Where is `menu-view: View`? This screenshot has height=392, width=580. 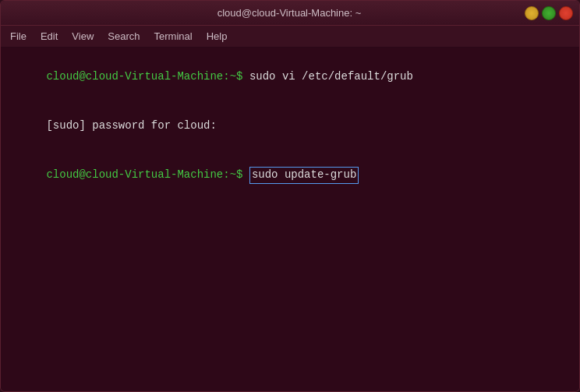
menu-view: View is located at coordinates (83, 36).